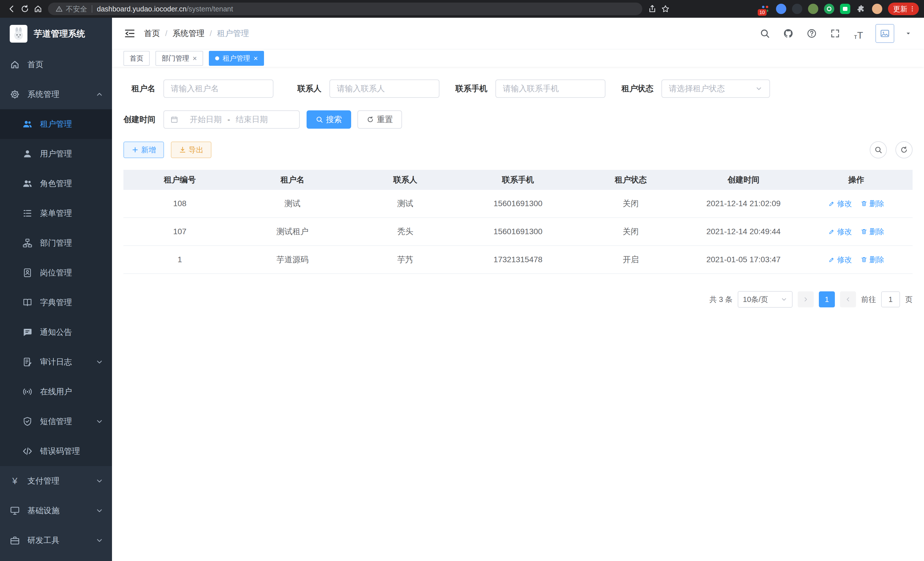 The image size is (924, 561). I want to click on fullscreen-button, so click(836, 34).